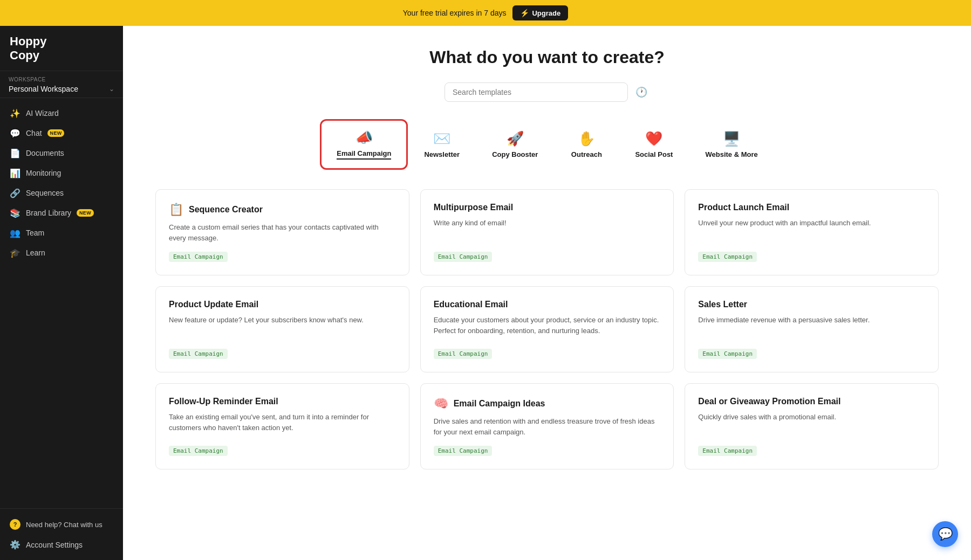  What do you see at coordinates (61, 293) in the screenshot?
I see `sidebar: Hoppy Copy Workspace Personal Workspace …` at bounding box center [61, 293].